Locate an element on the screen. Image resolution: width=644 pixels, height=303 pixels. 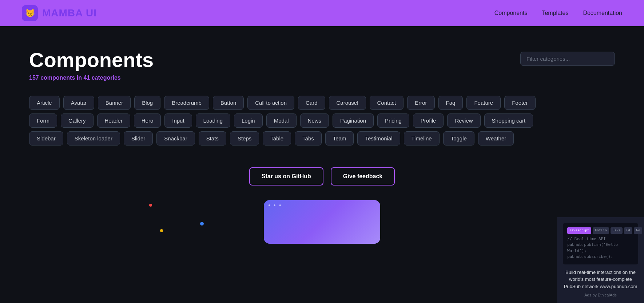
brand-name: MAMBA UI is located at coordinates (69, 13).